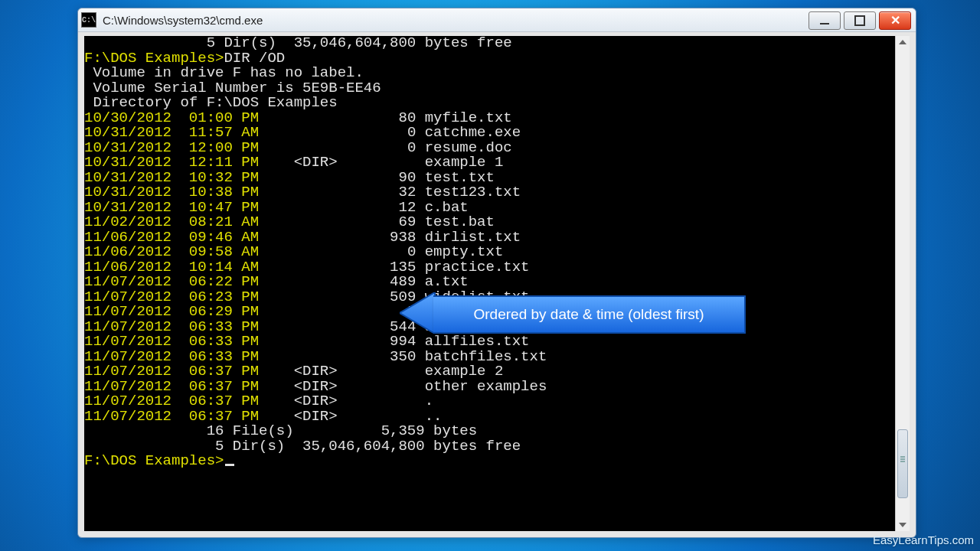 This screenshot has height=551, width=980. What do you see at coordinates (860, 21) in the screenshot?
I see `window-controls: ✕` at bounding box center [860, 21].